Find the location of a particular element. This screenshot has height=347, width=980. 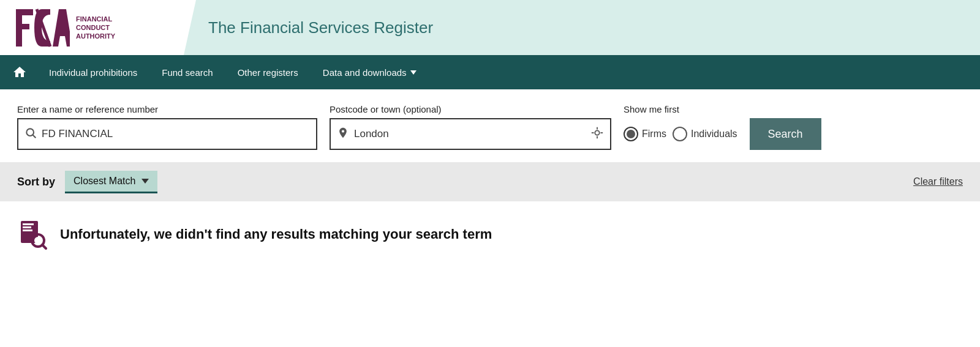

name-input-wrapper is located at coordinates (167, 134).